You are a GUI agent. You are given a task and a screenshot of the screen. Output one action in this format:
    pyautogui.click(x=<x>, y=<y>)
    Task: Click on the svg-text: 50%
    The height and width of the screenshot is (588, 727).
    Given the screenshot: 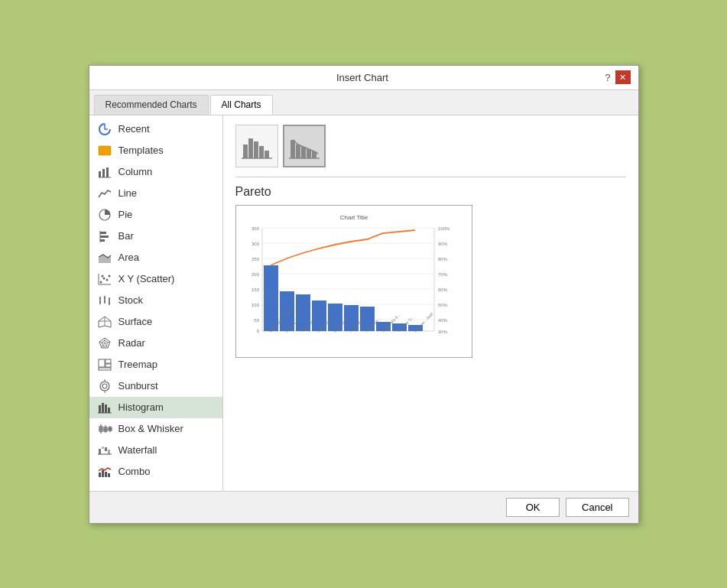 What is the action you would take?
    pyautogui.click(x=443, y=305)
    